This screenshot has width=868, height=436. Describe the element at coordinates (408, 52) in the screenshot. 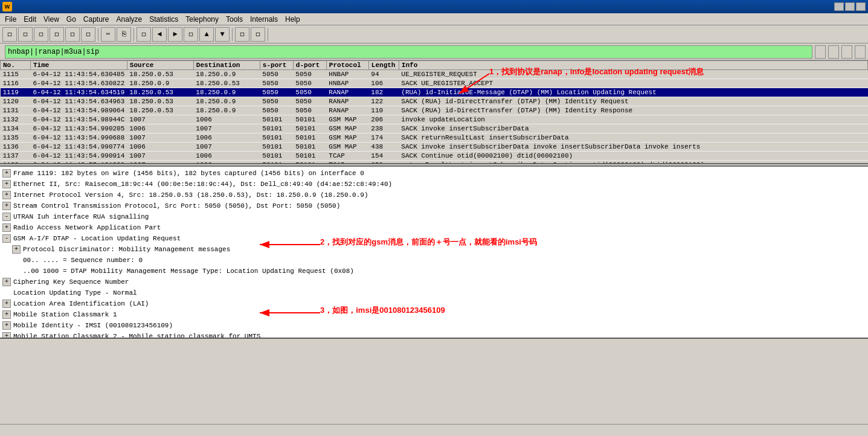

I see `filter-input` at that location.